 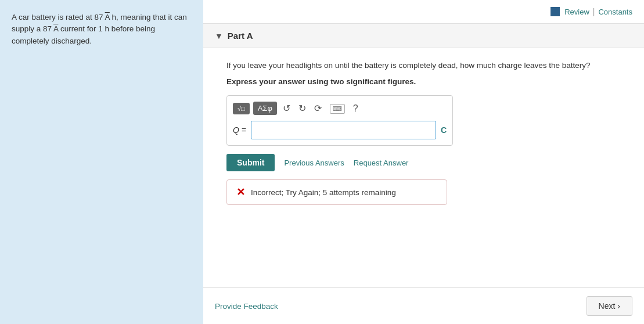 I want to click on request-answer-link: Request Answer, so click(x=381, y=163).